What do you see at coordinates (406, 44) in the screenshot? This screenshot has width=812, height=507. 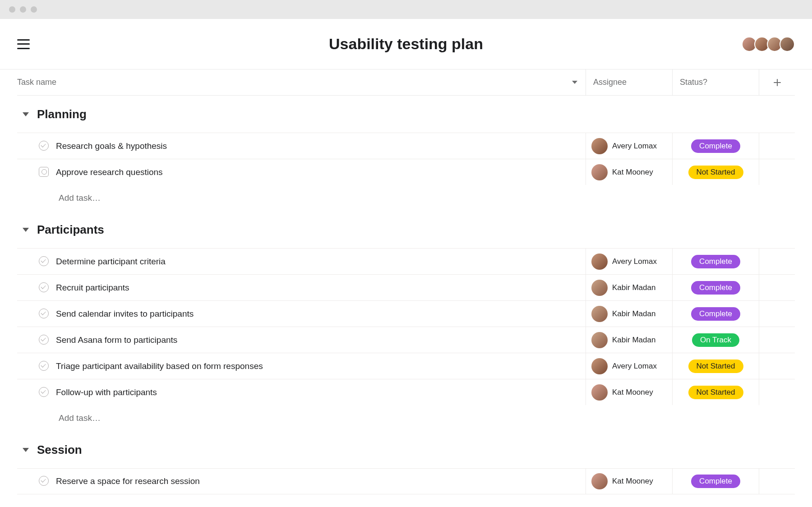 I see `page-header: Usability testing plan` at bounding box center [406, 44].